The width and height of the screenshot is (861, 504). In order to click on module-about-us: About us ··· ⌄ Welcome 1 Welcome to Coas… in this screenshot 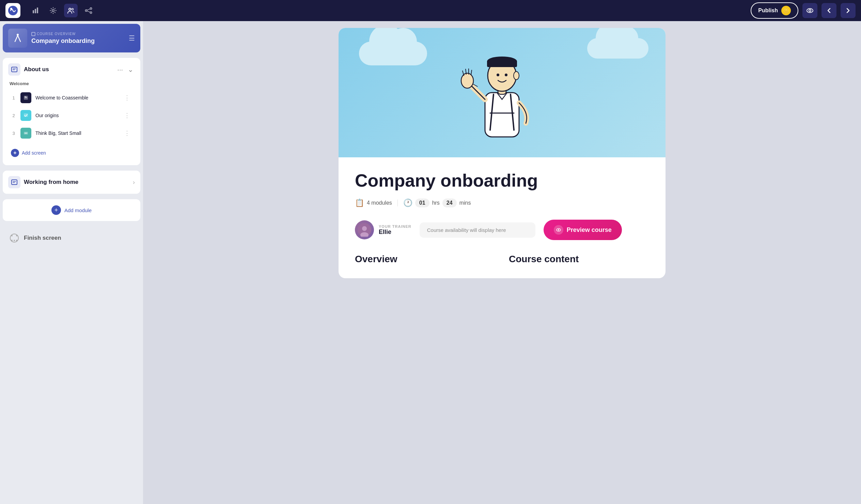, I will do `click(72, 111)`.